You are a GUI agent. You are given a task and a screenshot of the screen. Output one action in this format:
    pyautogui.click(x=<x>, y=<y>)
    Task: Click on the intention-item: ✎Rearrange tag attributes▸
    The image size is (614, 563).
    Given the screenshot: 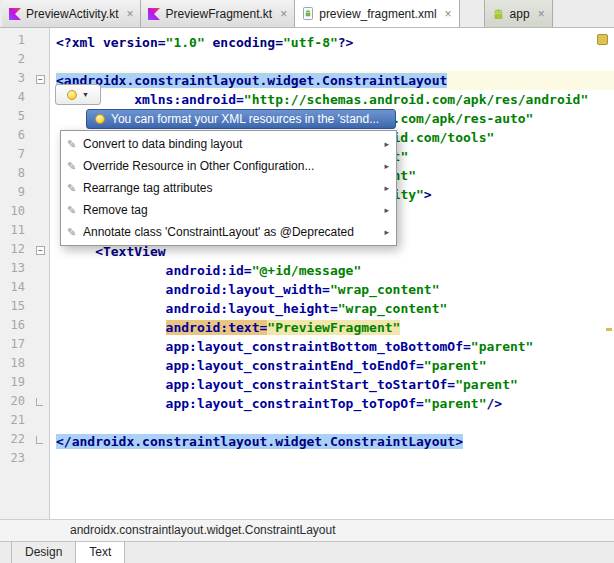 What is the action you would take?
    pyautogui.click(x=228, y=188)
    